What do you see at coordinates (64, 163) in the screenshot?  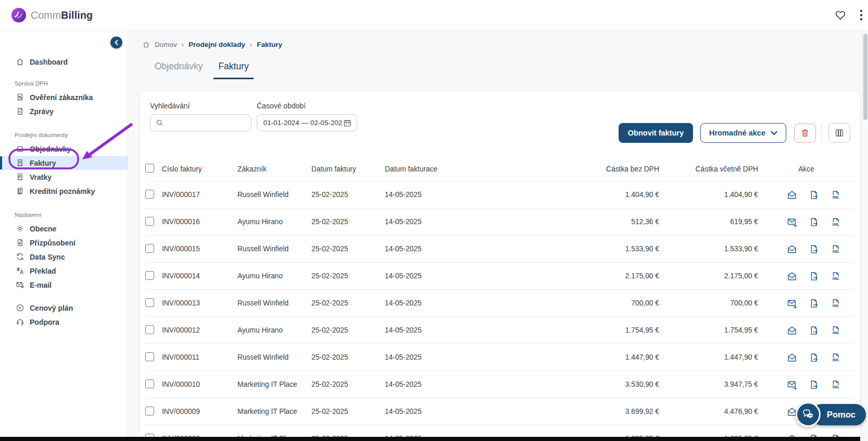 I see `sidebar-item-faktury: € Faktury` at bounding box center [64, 163].